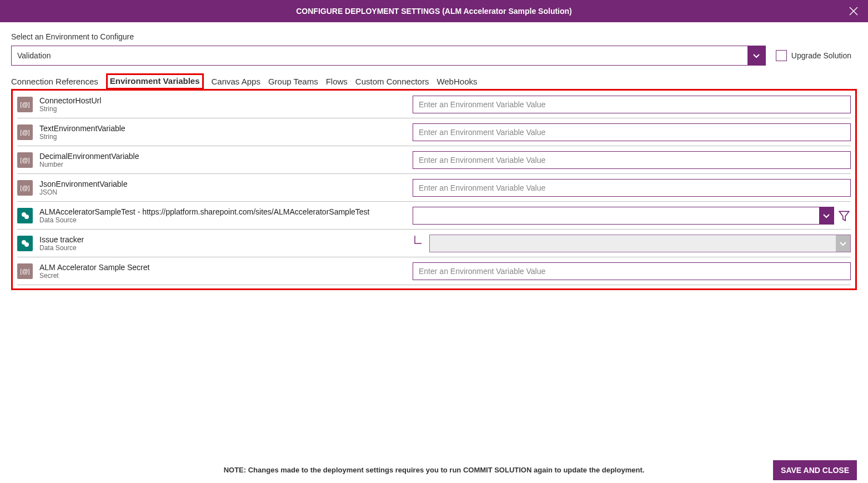  Describe the element at coordinates (434, 470) in the screenshot. I see `footer-note: NOTE: Changes made to the deployment set…` at that location.